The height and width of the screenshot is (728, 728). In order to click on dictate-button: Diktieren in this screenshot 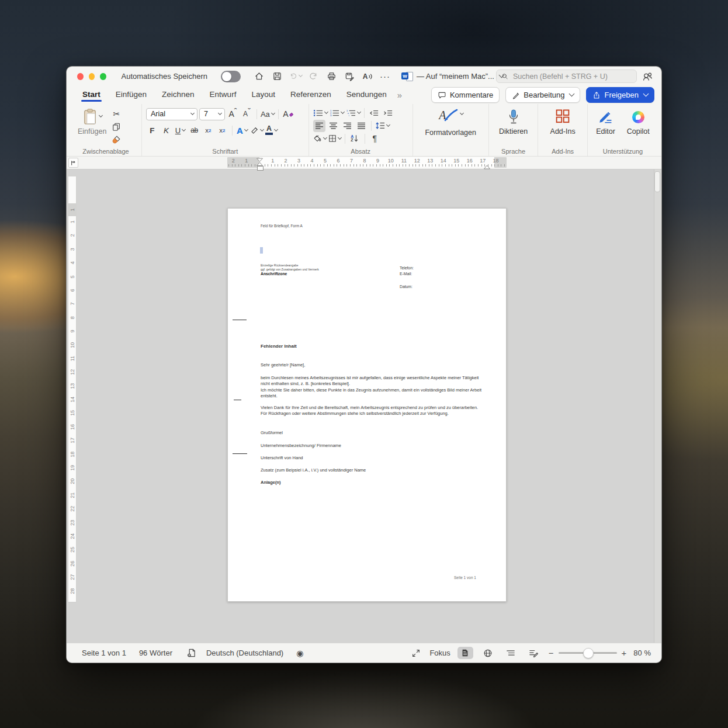, I will do `click(513, 122)`.